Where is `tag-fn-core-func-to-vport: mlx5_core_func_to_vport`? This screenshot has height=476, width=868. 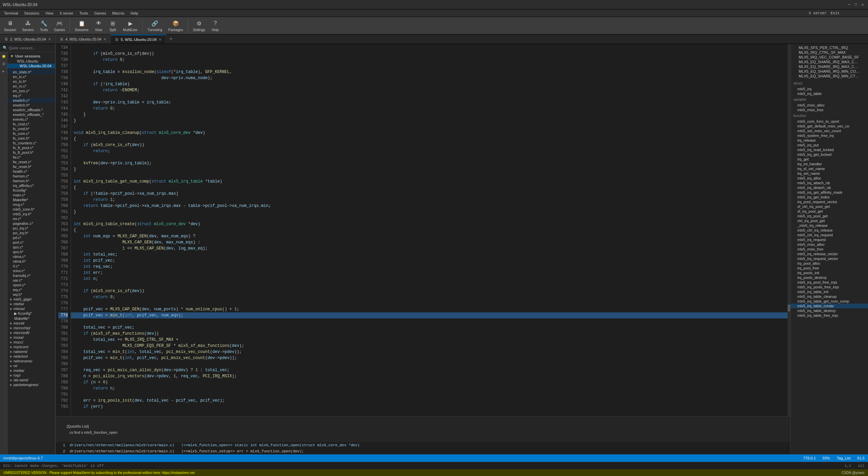 tag-fn-core-func-to-vport: mlx5_core_func_to_vport is located at coordinates (829, 121).